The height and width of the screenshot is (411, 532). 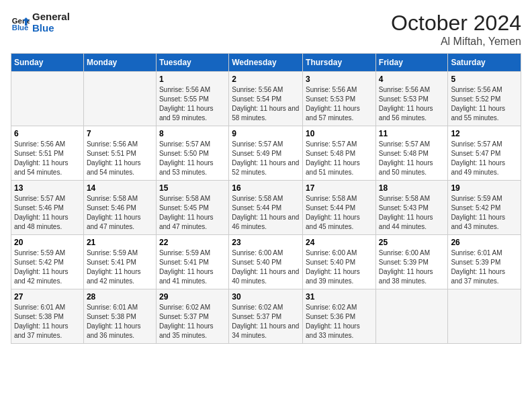 I want to click on day-number: 28, so click(x=120, y=297).